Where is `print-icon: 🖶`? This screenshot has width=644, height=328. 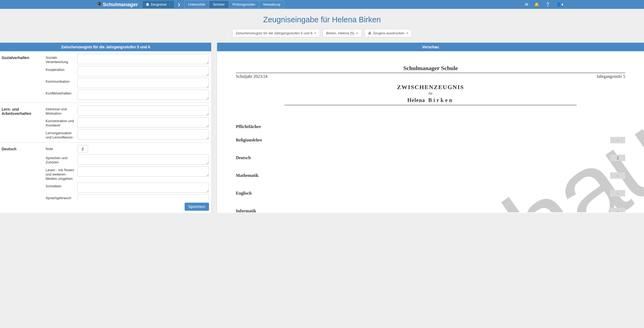
print-icon: 🖶 is located at coordinates (370, 33).